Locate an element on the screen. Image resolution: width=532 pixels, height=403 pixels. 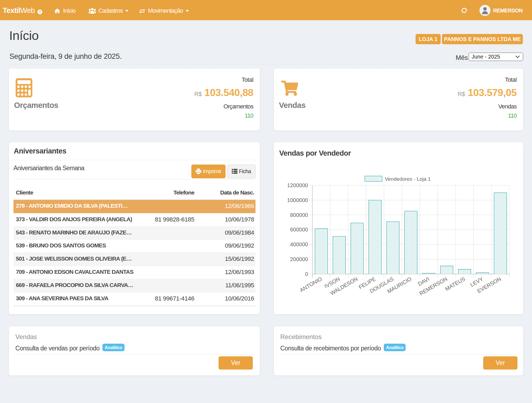
svg-text: 800000 is located at coordinates (299, 215).